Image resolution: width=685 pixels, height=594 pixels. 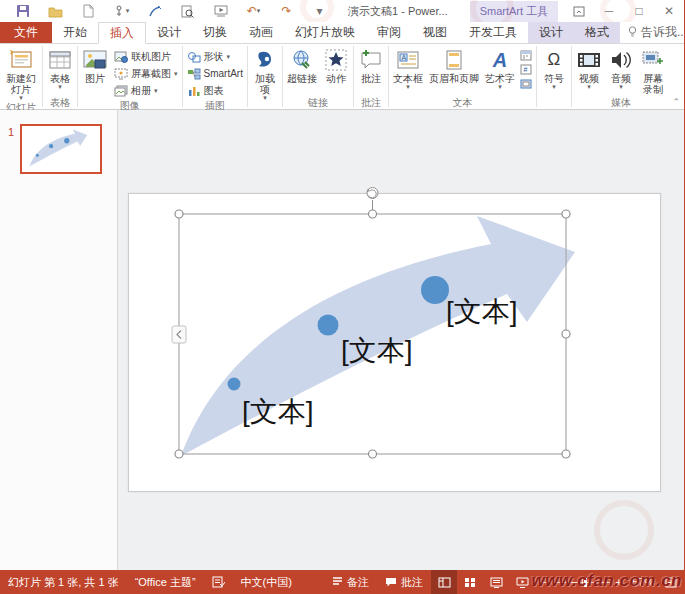 What do you see at coordinates (500, 68) in the screenshot?
I see `wordart-button: A 艺术字 ▾` at bounding box center [500, 68].